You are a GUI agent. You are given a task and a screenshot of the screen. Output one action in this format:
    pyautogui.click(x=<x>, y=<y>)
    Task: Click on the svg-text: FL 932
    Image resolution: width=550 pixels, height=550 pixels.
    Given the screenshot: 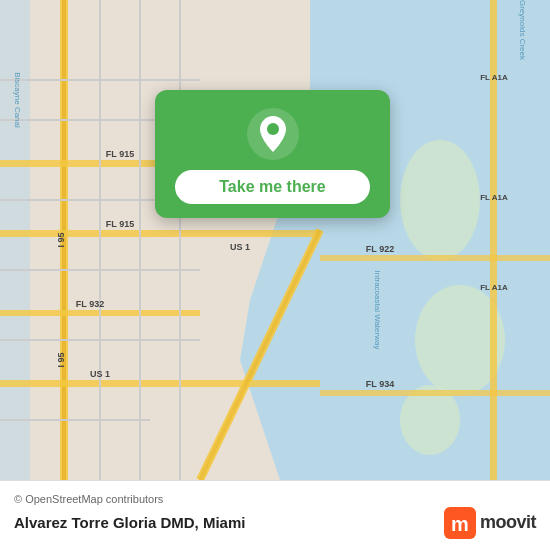 What is the action you would take?
    pyautogui.click(x=90, y=304)
    